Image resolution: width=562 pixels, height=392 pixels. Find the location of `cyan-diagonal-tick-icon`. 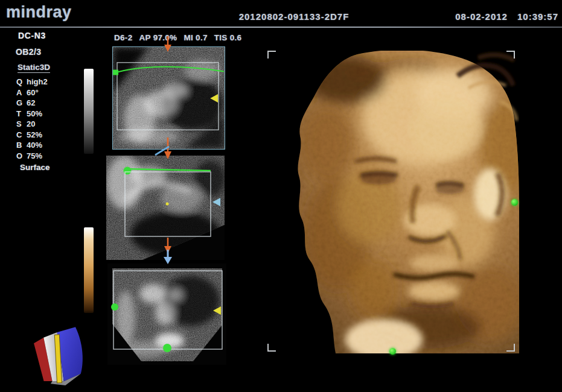

cyan-diagonal-tick-icon is located at coordinates (162, 152).